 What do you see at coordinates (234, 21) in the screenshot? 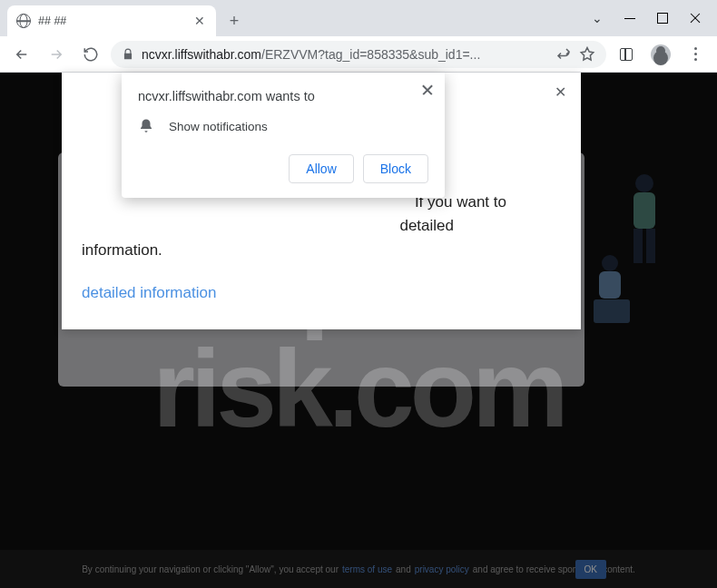
I see `new-tab-button: +` at bounding box center [234, 21].